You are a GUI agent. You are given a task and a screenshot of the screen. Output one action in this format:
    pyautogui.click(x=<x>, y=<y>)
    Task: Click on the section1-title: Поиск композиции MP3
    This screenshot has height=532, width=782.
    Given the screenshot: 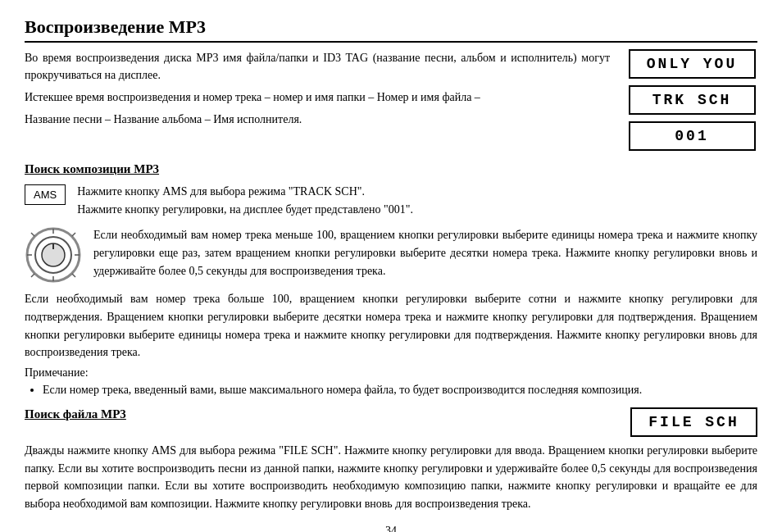 What is the action you would take?
    pyautogui.click(x=391, y=169)
    